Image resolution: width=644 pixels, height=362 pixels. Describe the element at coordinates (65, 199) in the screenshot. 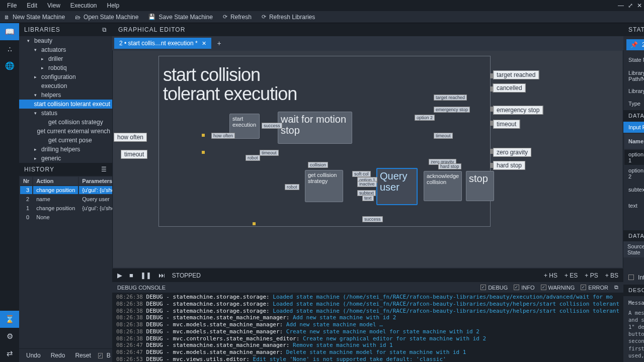

I see `history-panel: Nr Action Parameters 3change position{u'…` at that location.